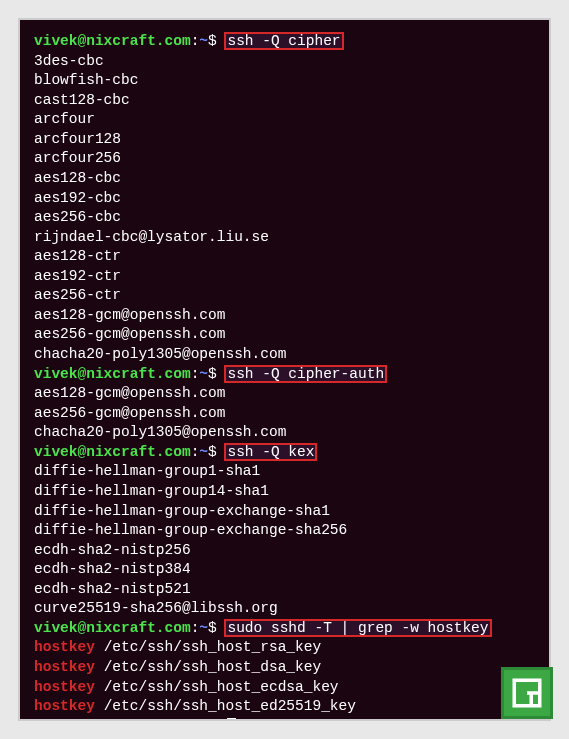  I want to click on badge-g-icon, so click(527, 693).